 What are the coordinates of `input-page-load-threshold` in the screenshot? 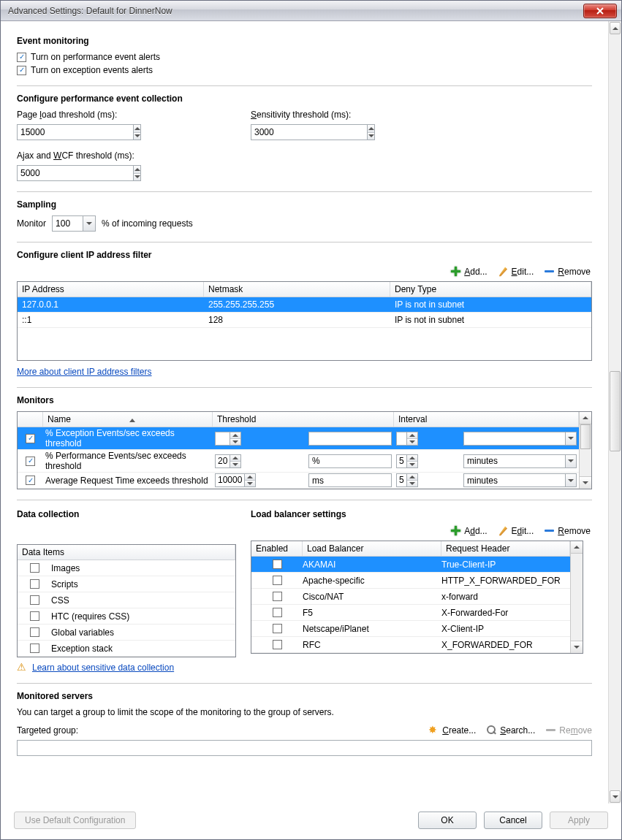 It's located at (79, 132).